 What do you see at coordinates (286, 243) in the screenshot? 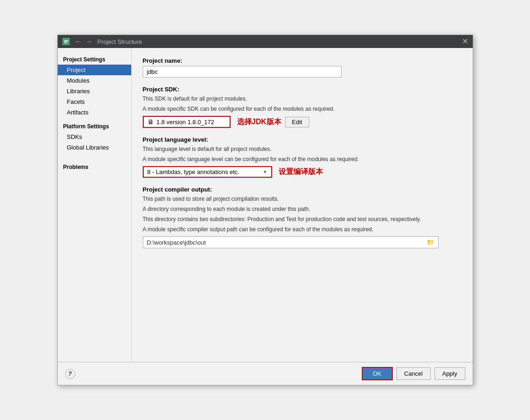
I see `output-path-text: D:\workspace\jdbc\out` at bounding box center [286, 243].